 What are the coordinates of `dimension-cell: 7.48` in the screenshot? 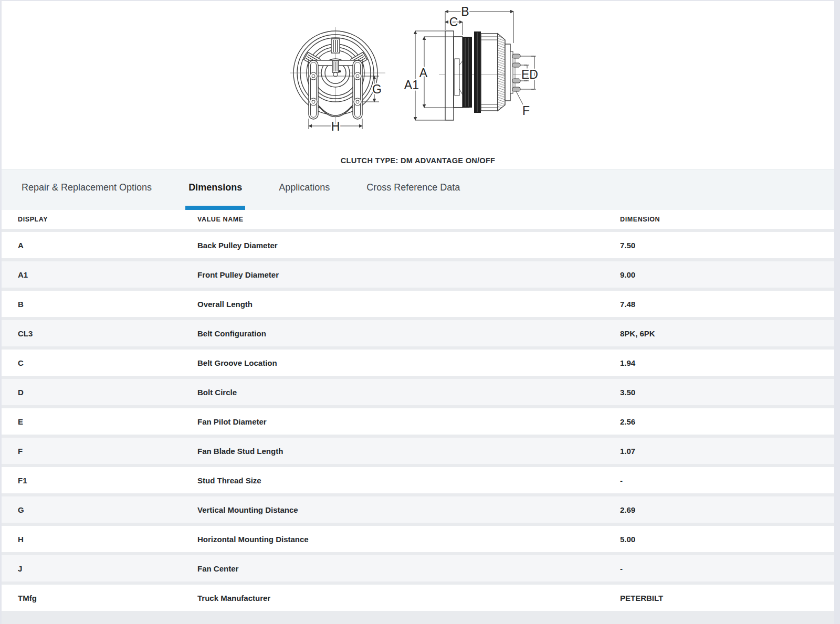 It's located at (727, 304).